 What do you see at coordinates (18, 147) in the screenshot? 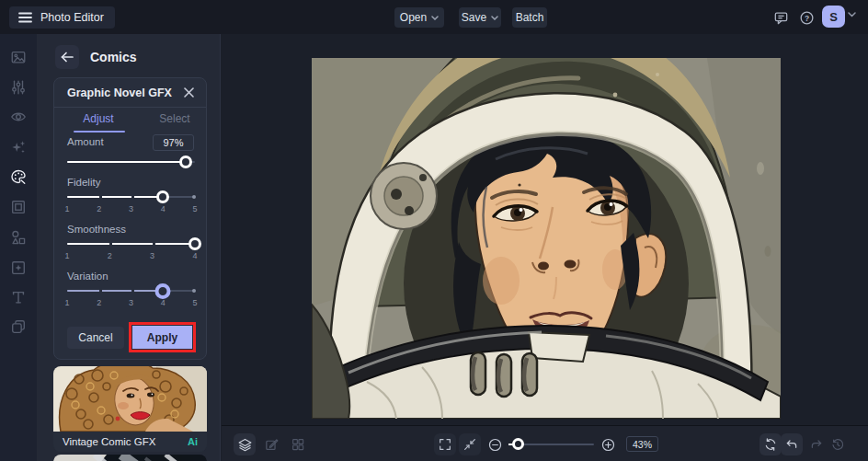
I see `sparkles-icon` at bounding box center [18, 147].